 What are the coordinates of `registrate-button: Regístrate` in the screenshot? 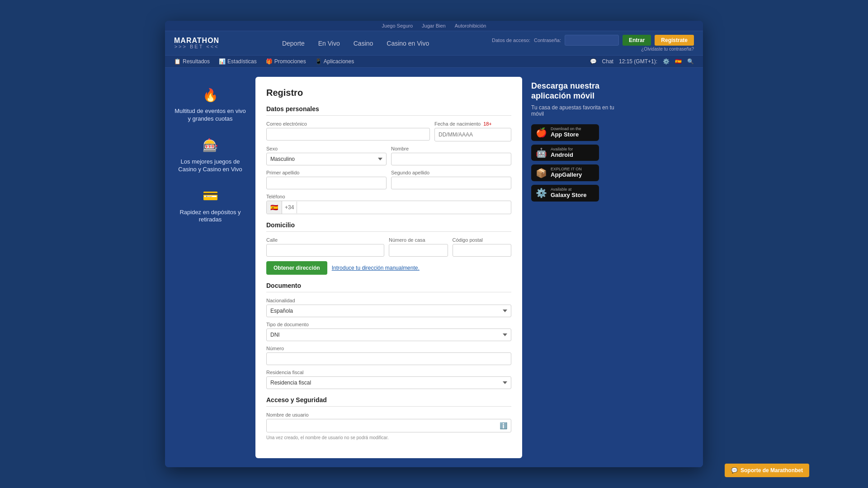 It's located at (675, 40).